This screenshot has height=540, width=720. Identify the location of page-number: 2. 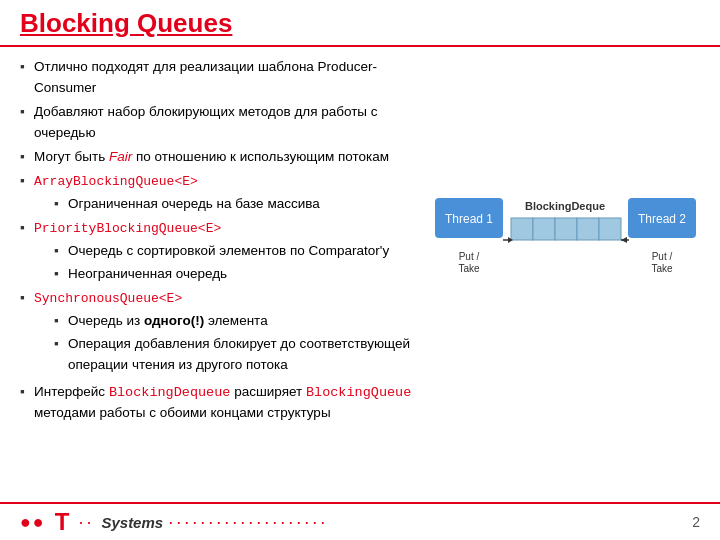
(696, 522).